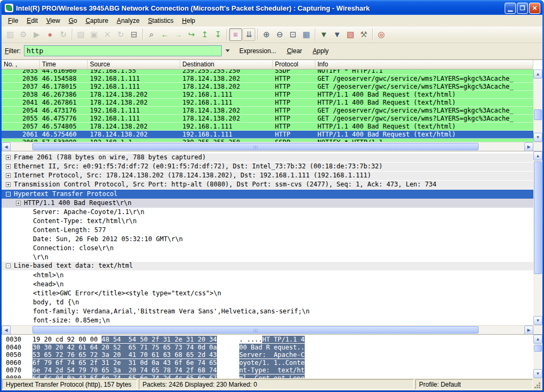 Image resolution: width=544 pixels, height=392 pixels. What do you see at coordinates (267, 95) in the screenshot?
I see `packet-row: 2038 46.267386 178.124.138.202 192.168.1…` at bounding box center [267, 95].